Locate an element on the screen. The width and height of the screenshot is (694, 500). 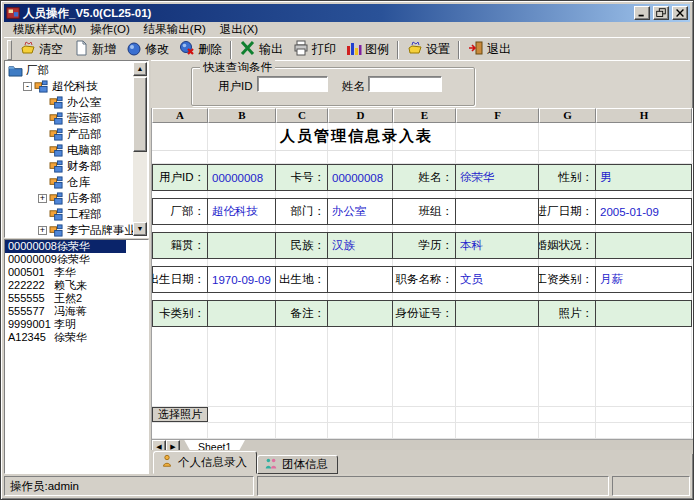
tab-group-info: 团体信息 is located at coordinates (298, 464).